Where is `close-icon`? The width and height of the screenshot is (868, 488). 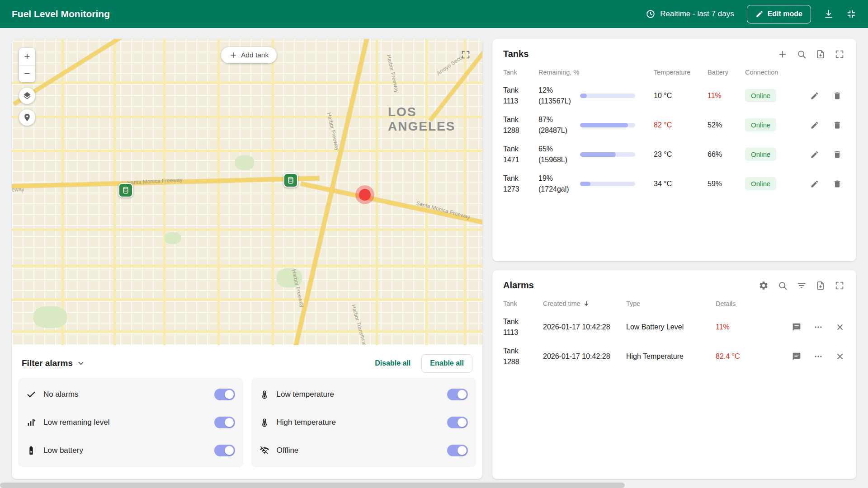
close-icon is located at coordinates (840, 327).